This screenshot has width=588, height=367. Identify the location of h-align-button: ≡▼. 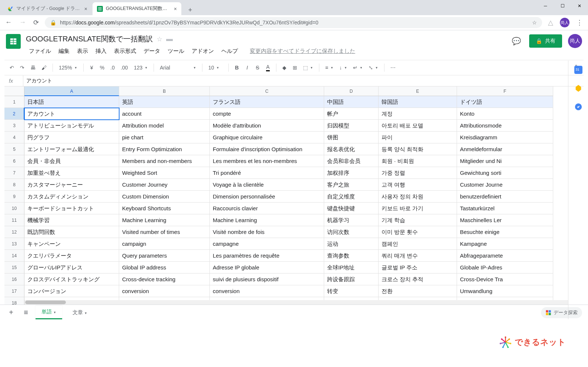
(329, 68).